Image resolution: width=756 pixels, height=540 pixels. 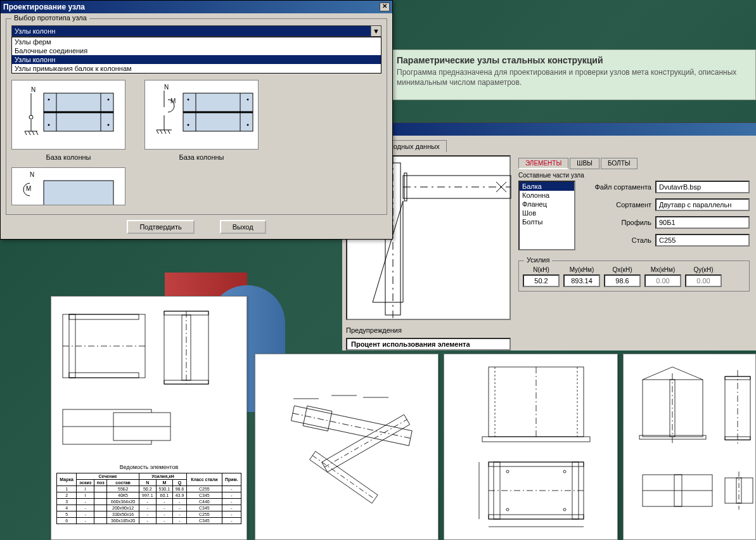 I want to click on list-item: Колонна, so click(x=547, y=195).